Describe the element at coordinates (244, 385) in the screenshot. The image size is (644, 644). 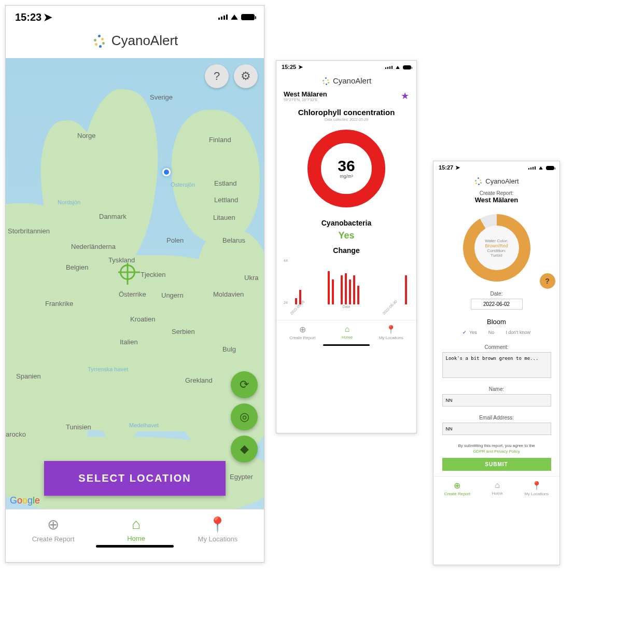
I see `refresh-button: ⟳` at that location.